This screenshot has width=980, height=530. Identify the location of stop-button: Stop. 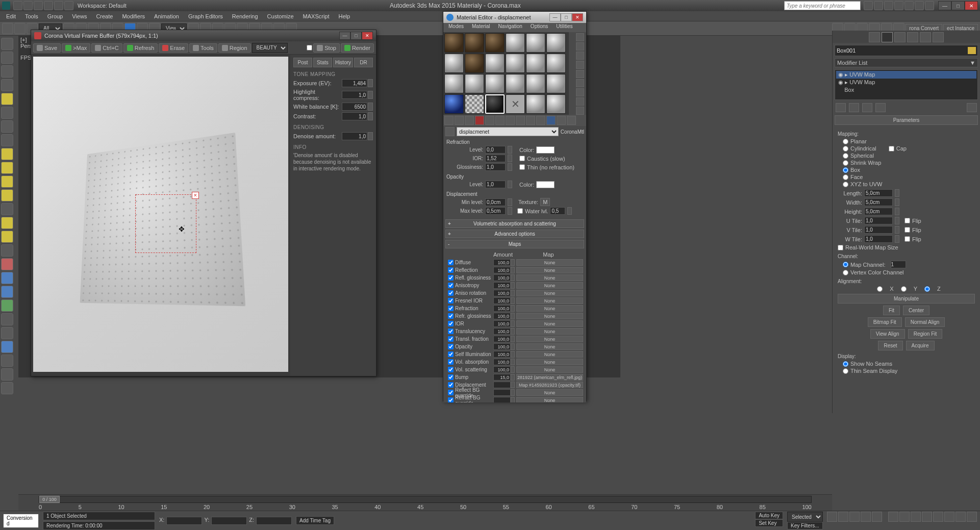
(326, 48).